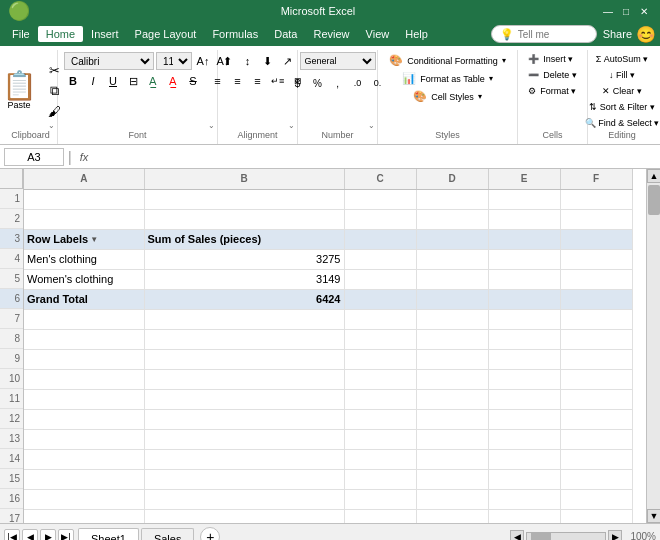 The width and height of the screenshot is (660, 540). I want to click on align-top-button: ⬆, so click(228, 61).